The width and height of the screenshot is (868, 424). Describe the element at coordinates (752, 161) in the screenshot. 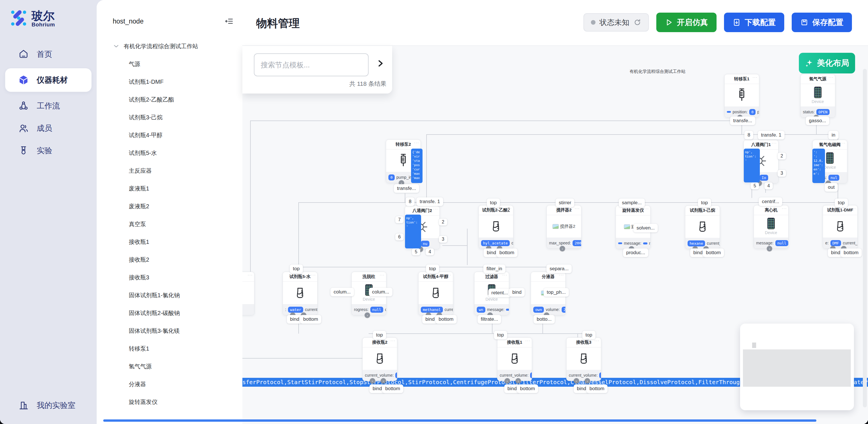

I see `tooltip-line: '` at that location.